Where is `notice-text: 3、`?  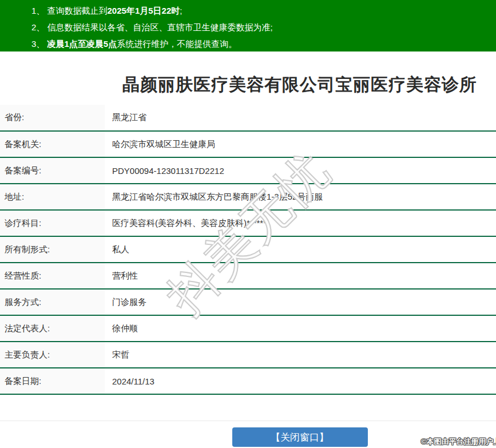
notice-text: 3、 is located at coordinates (39, 43).